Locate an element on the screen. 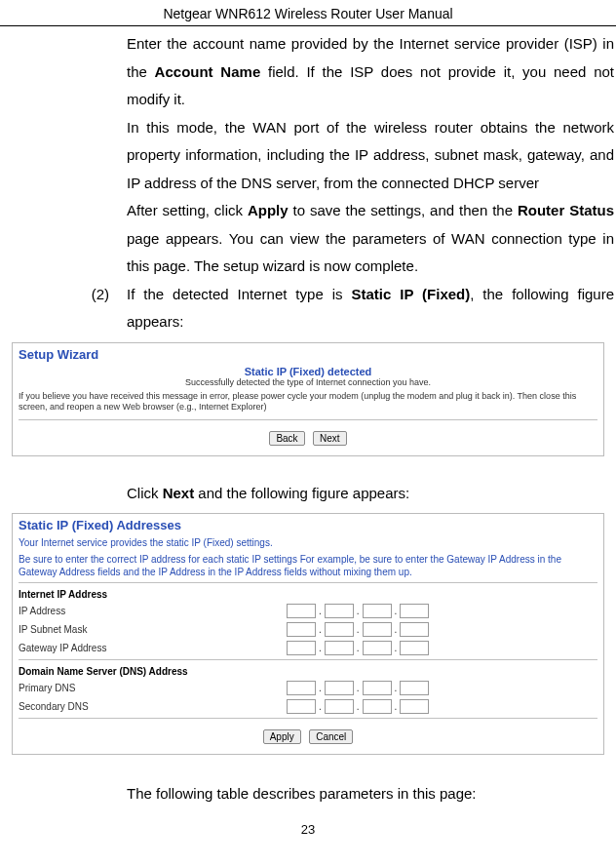 This screenshot has width=616, height=865. gateway-input: . . . is located at coordinates (358, 648).